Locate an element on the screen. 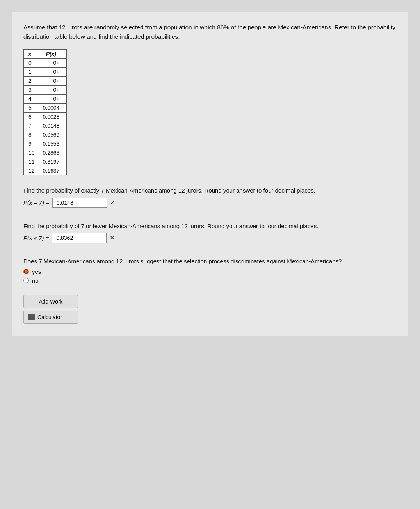  calculator-label: Calculator is located at coordinates (50, 317).